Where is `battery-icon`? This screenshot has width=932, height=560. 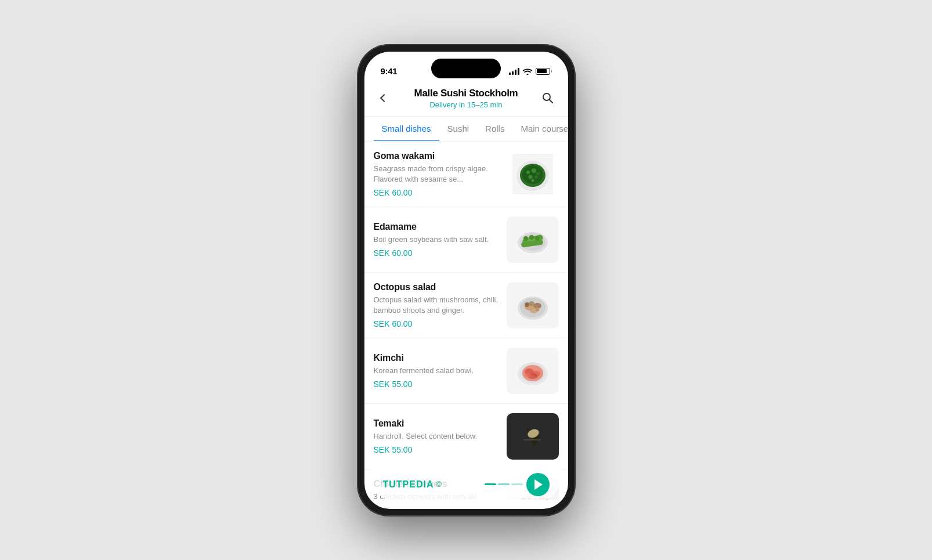 battery-icon is located at coordinates (544, 71).